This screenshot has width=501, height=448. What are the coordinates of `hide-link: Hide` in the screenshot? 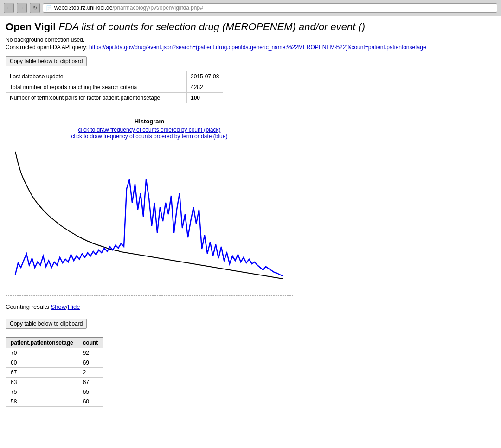 It's located at (74, 307).